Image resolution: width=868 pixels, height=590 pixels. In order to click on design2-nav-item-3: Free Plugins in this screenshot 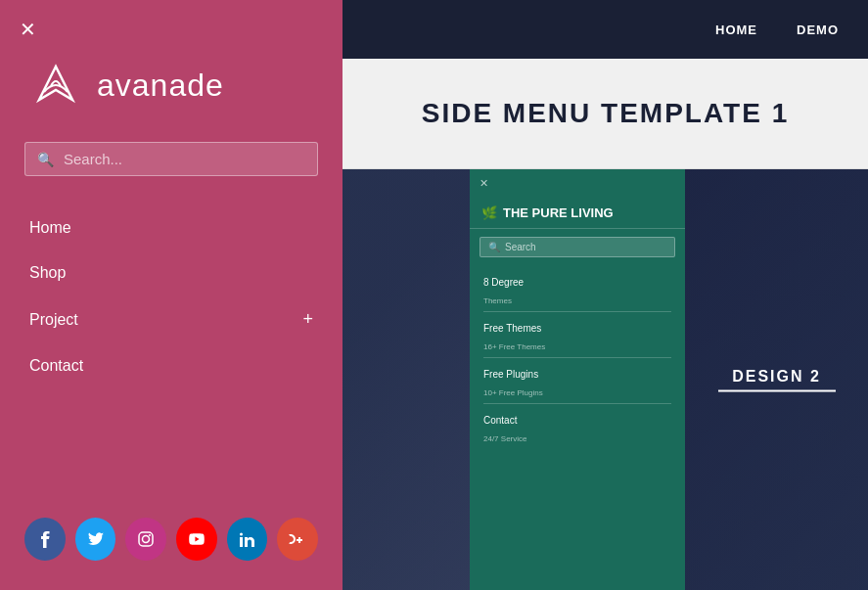, I will do `click(577, 374)`.